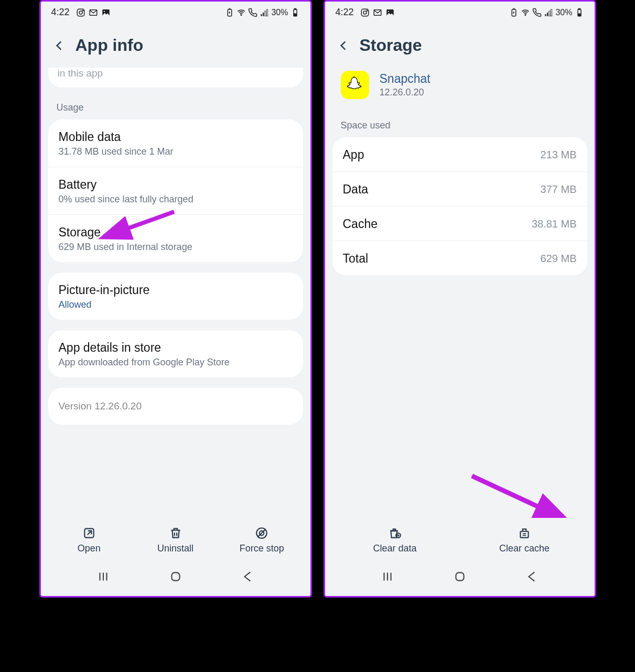  I want to click on store-card: App details in store App downloaded from…, so click(176, 354).